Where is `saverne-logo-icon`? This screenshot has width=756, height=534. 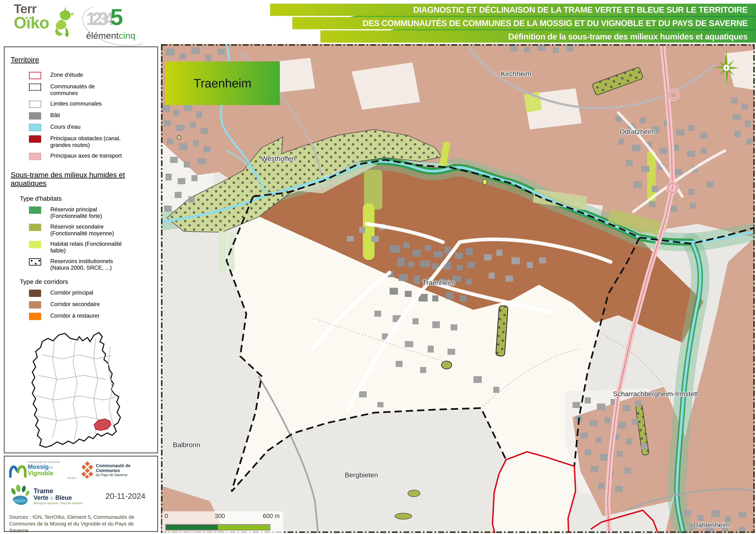 saverne-logo-icon is located at coordinates (88, 470).